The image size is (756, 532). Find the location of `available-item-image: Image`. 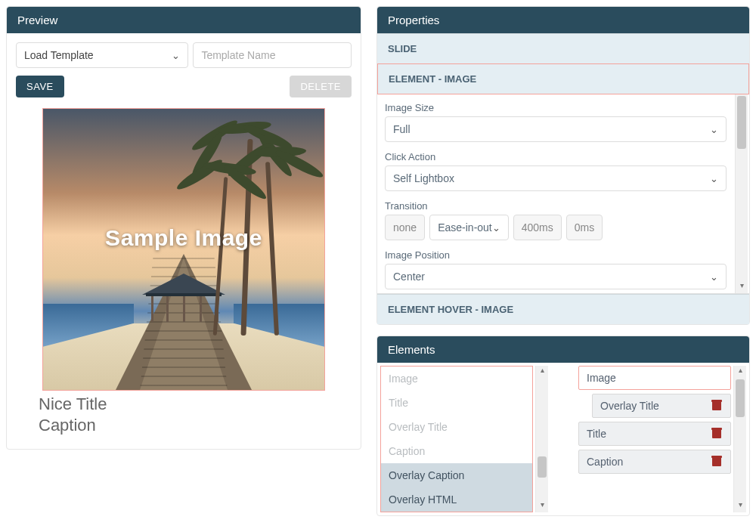

available-item-image: Image is located at coordinates (457, 379).